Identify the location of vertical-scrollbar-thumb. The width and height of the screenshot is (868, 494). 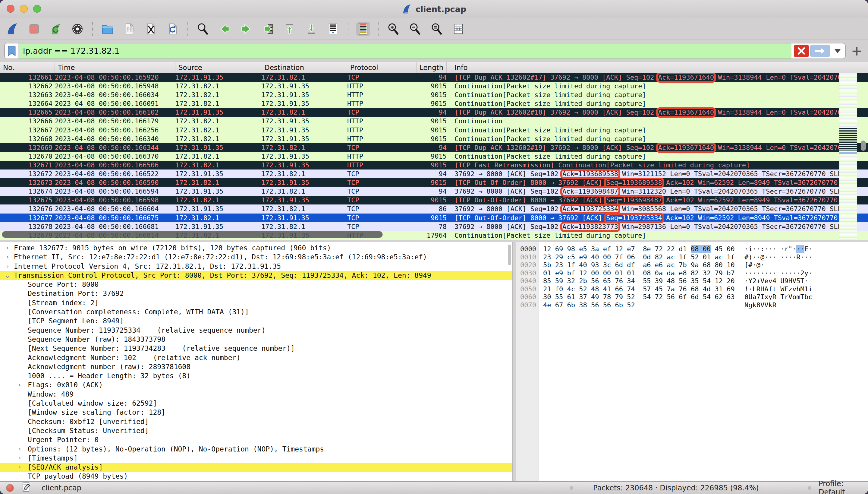
(863, 146).